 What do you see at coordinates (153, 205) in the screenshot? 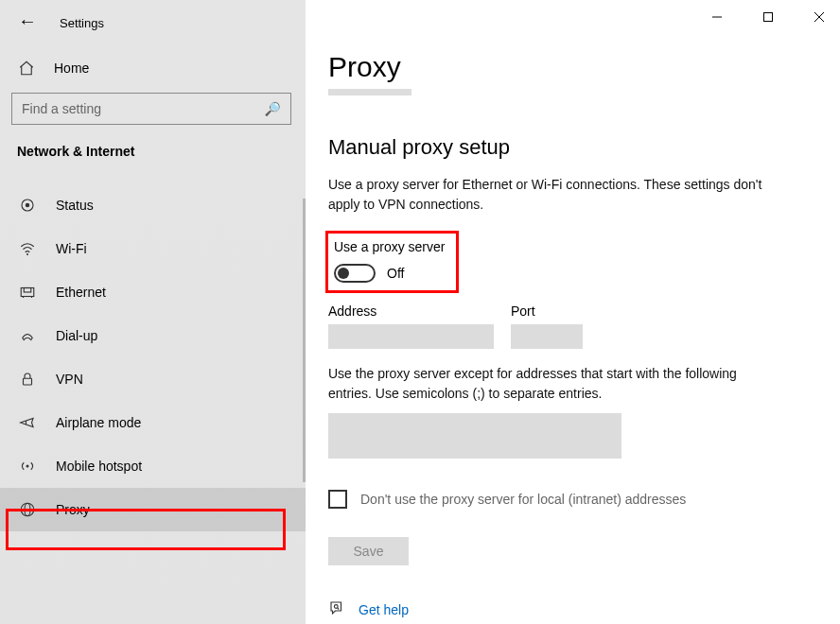
I see `sidebar-item-status: Status` at bounding box center [153, 205].